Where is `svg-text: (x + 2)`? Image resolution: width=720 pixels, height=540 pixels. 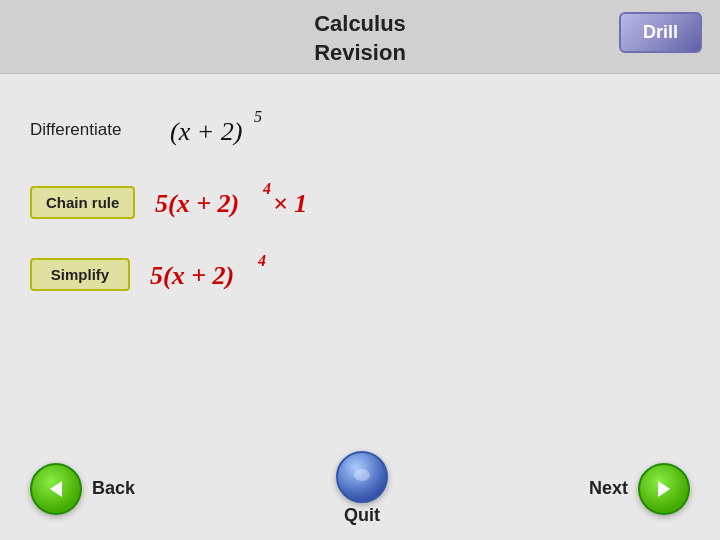 svg-text: (x + 2) is located at coordinates (206, 132).